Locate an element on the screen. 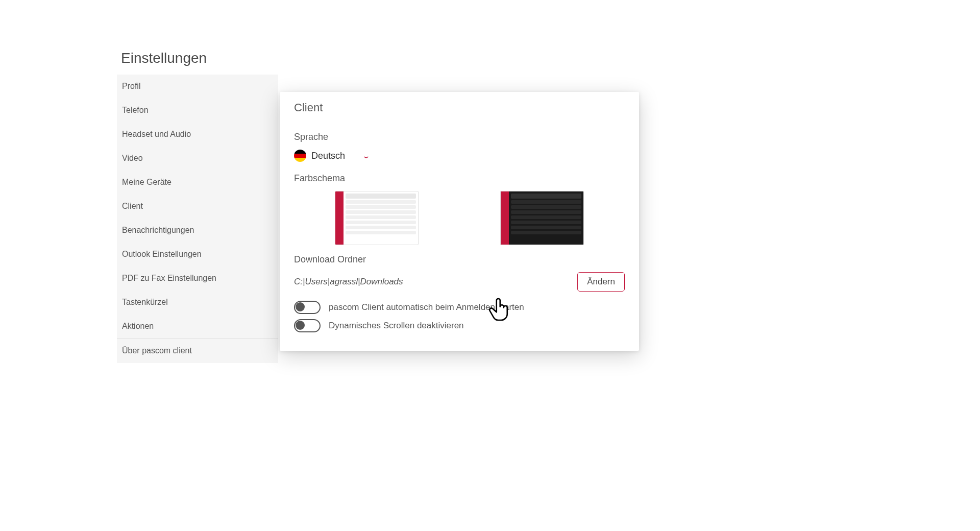 The image size is (980, 531). card-title: Client is located at coordinates (459, 108).